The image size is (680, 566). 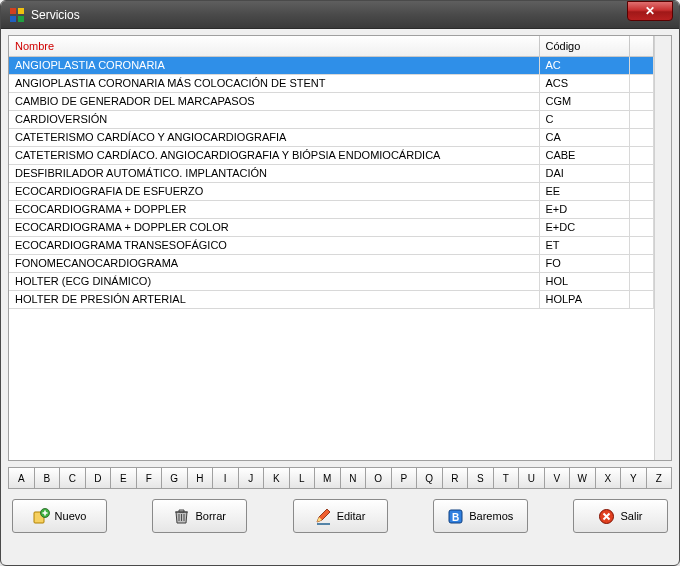 What do you see at coordinates (274, 83) in the screenshot?
I see `cell-name: ANGIOPLASTIA CORONARIA MÁS COLOCACIÓN DE…` at bounding box center [274, 83].